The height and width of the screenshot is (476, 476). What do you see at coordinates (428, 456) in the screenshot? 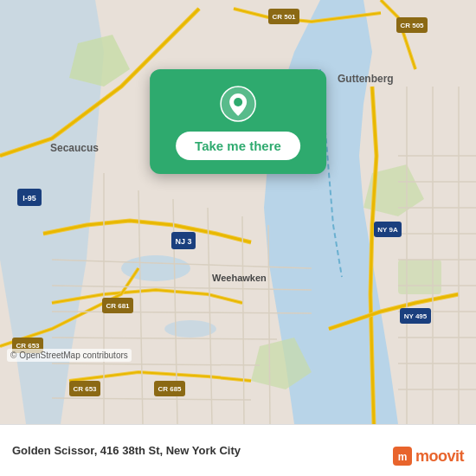
I see `moovit-logo: m moovit` at bounding box center [428, 456].